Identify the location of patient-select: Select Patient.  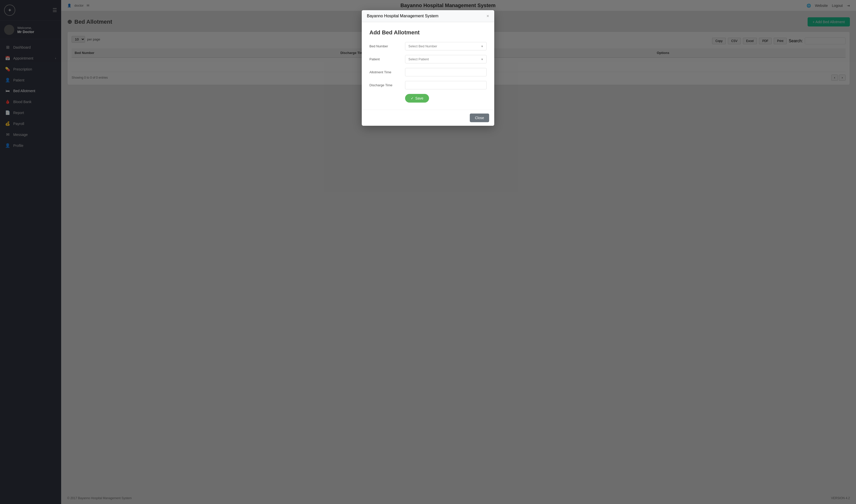
(446, 59).